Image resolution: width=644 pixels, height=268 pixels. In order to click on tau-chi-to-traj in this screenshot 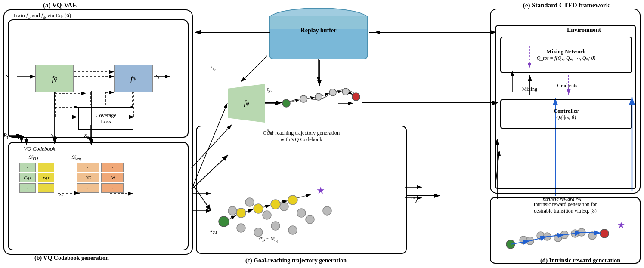, I will do `click(274, 103)`.